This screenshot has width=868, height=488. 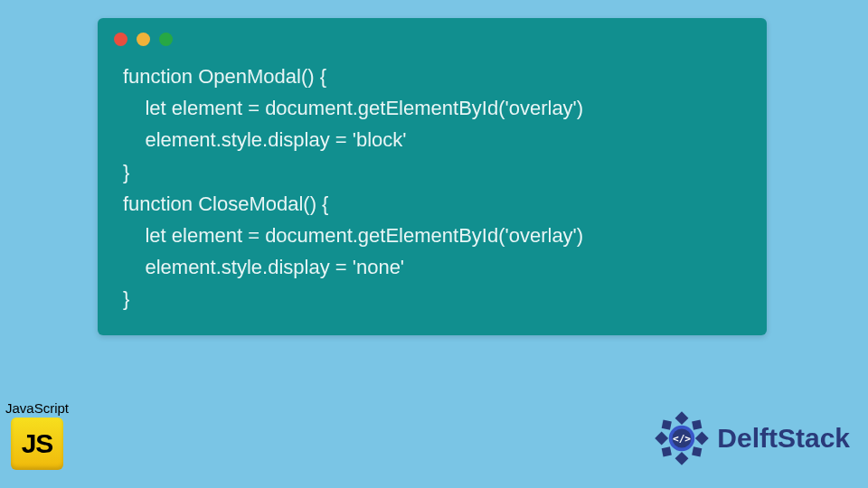 What do you see at coordinates (432, 34) in the screenshot?
I see `window-traffic-lights` at bounding box center [432, 34].